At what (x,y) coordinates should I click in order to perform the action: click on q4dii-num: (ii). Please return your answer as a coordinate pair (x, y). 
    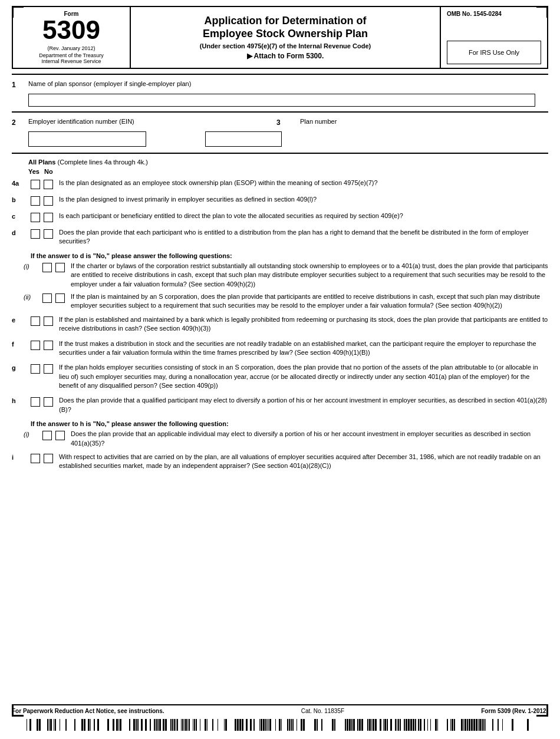
    Looking at the image, I should click on (33, 296).